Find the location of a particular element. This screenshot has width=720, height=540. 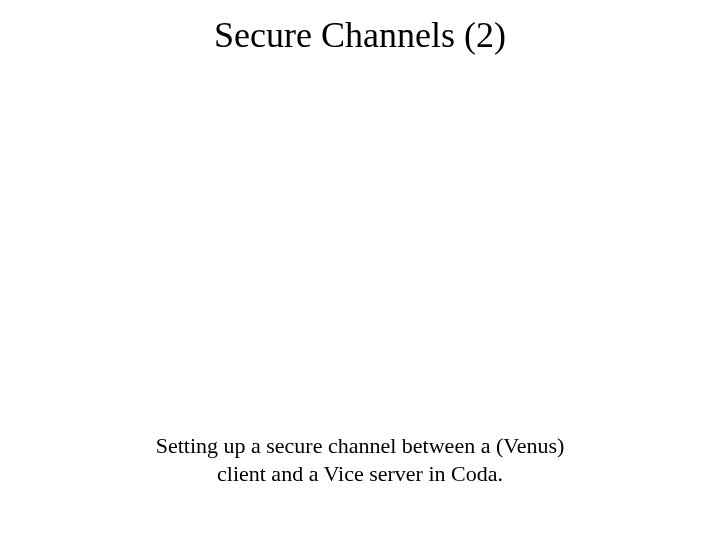

slide-caption: Setting up a secure channel between a (V… is located at coordinates (360, 460).